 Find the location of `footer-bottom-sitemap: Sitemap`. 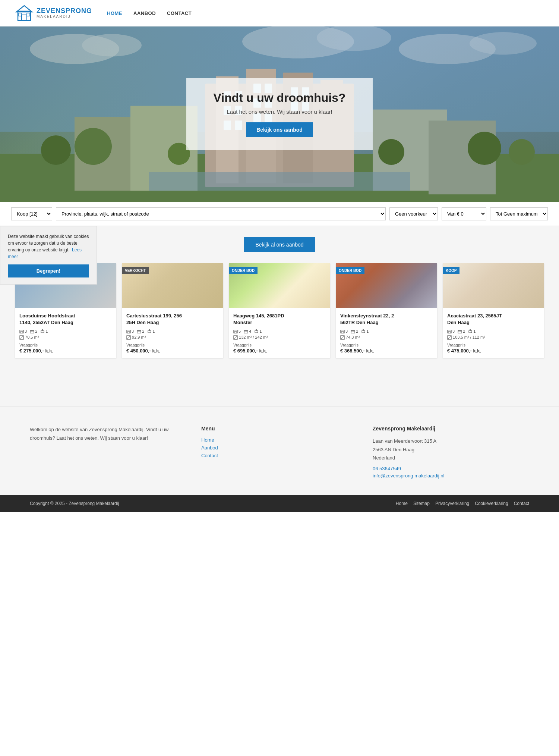

footer-bottom-sitemap: Sitemap is located at coordinates (421, 504).